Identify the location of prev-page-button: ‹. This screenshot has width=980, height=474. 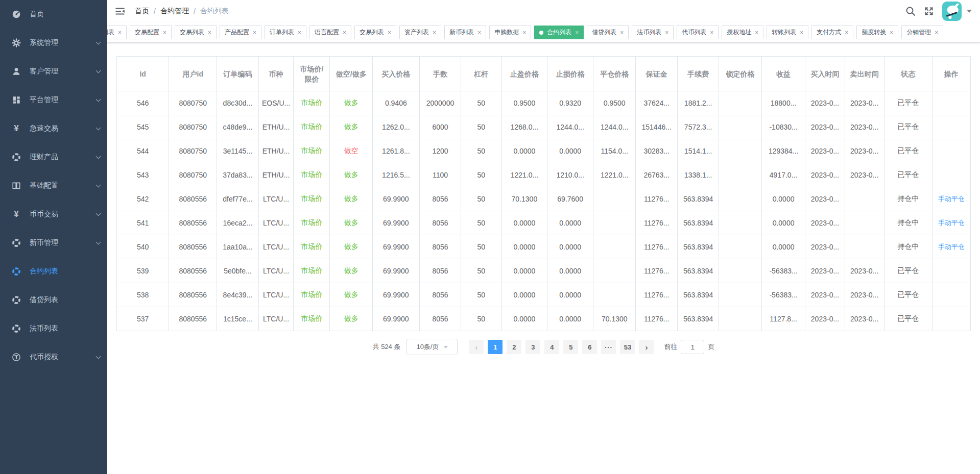
(476, 347).